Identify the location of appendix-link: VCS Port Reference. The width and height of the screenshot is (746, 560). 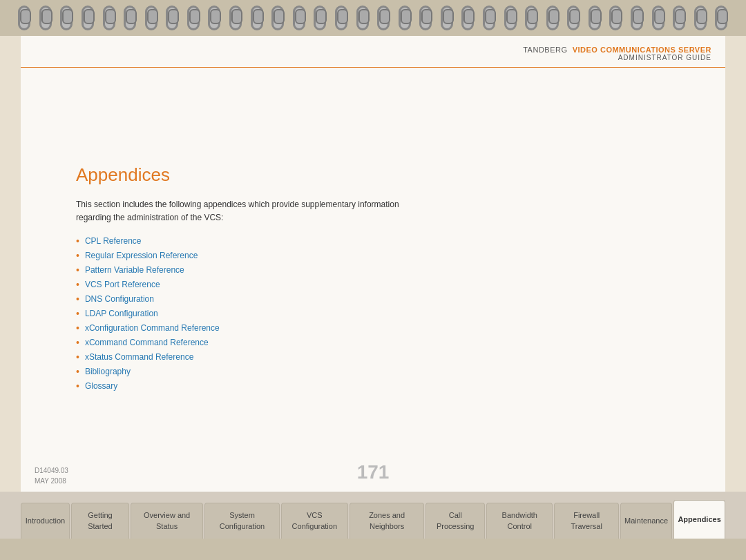
(123, 284).